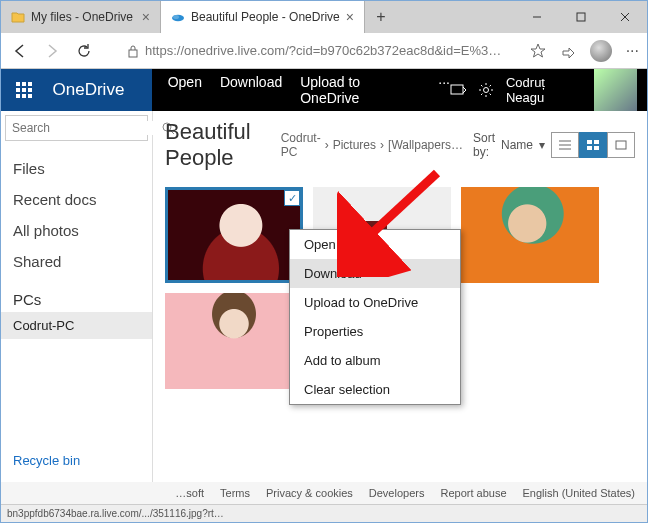 This screenshot has height=523, width=648. Describe the element at coordinates (116, 514) in the screenshot. I see `status-text: bn3ppfdb6734bae.ra.live.com/.../351116.j…` at that location.